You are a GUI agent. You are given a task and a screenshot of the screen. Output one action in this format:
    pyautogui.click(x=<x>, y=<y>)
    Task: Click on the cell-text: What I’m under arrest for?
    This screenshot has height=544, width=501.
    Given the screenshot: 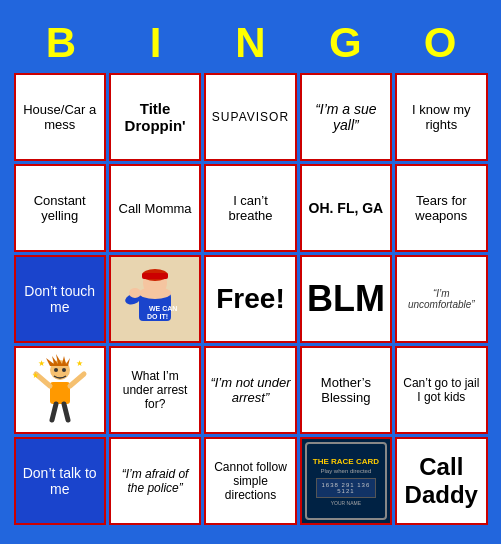 What is the action you would take?
    pyautogui.click(x=155, y=390)
    